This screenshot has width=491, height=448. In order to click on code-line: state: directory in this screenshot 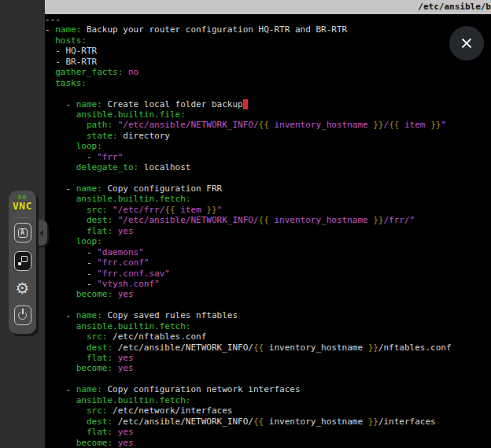, I will do `click(268, 135)`.